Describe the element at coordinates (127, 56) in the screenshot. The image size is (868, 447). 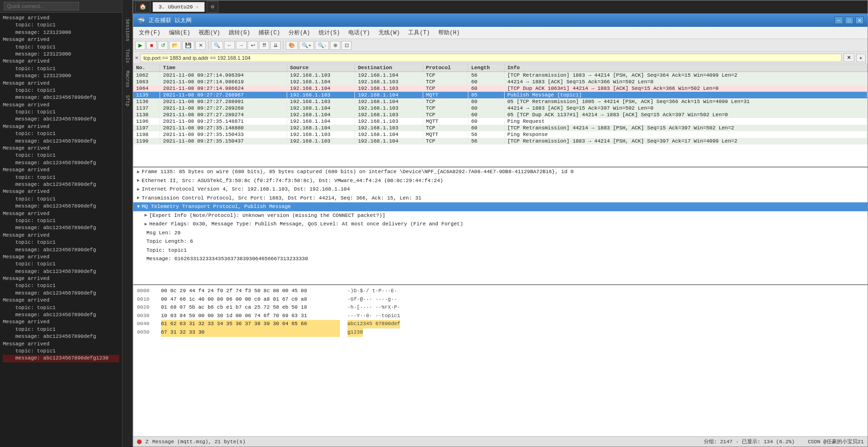
I see `tools-icon: Tools` at that location.